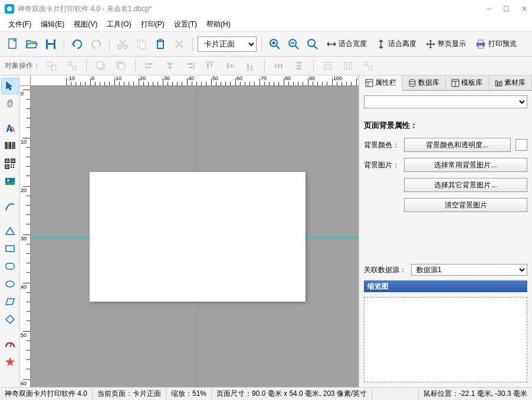 The width and height of the screenshot is (532, 400). I want to click on print-preview-button: 打印预览, so click(496, 44).